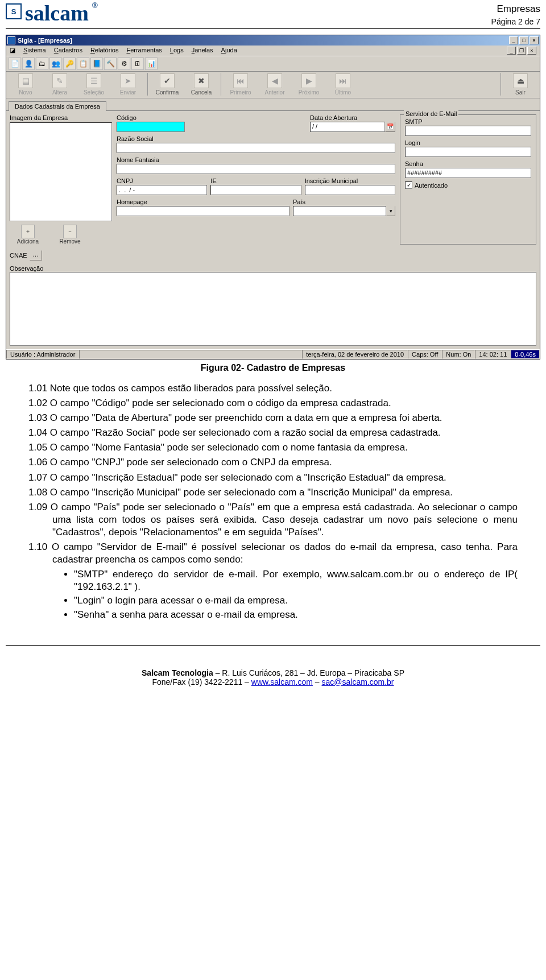 The width and height of the screenshot is (546, 980). What do you see at coordinates (273, 309) in the screenshot?
I see `observacao-input` at bounding box center [273, 309].